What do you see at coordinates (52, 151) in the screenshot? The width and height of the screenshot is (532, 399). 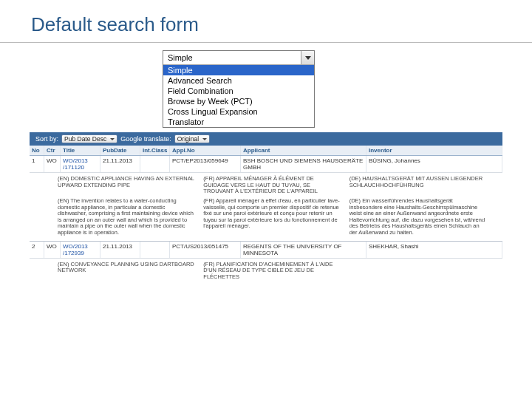 I see `col-ctr: Ctr` at bounding box center [52, 151].